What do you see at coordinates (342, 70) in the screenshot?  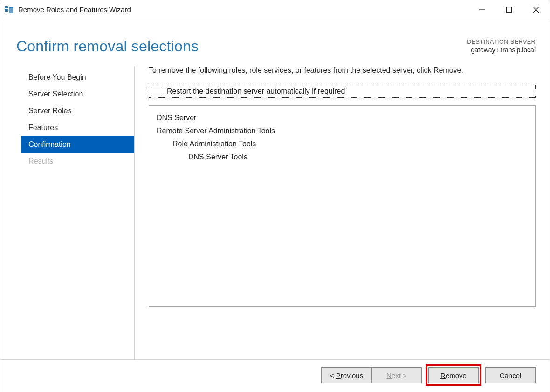 I see `instruction-text: To remove the following roles, role serv…` at bounding box center [342, 70].